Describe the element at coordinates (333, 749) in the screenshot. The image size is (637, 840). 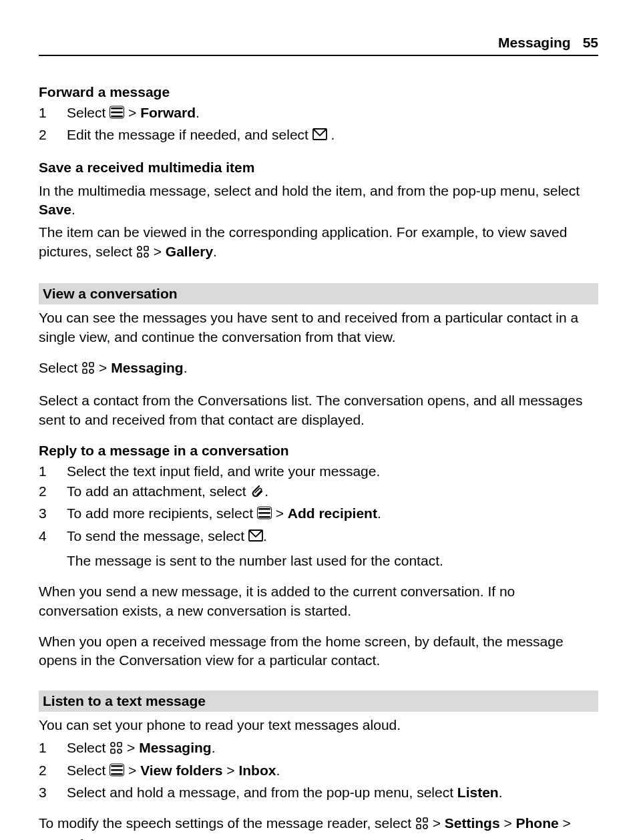
I see `step-body: Select > Messaging.` at that location.